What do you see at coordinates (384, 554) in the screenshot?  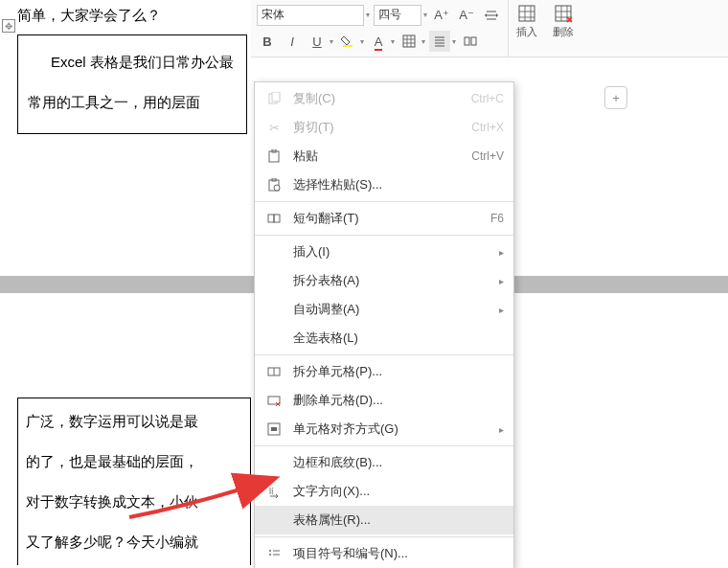 I see `menu-bullets-numbering: 项目符号和编号(N)...` at bounding box center [384, 554].